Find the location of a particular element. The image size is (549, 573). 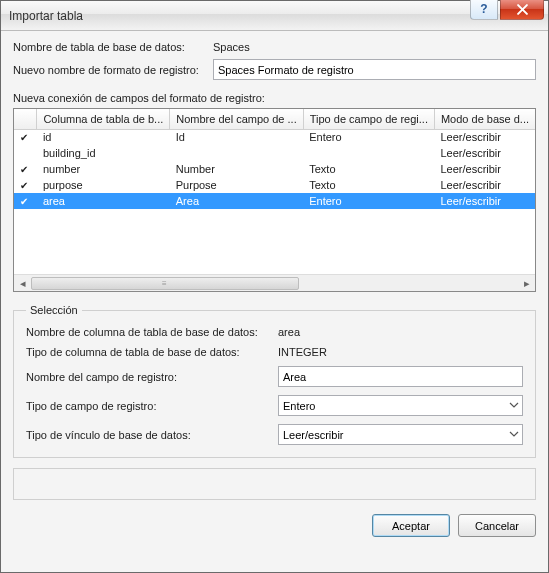

accept-button: Aceptar is located at coordinates (411, 526).